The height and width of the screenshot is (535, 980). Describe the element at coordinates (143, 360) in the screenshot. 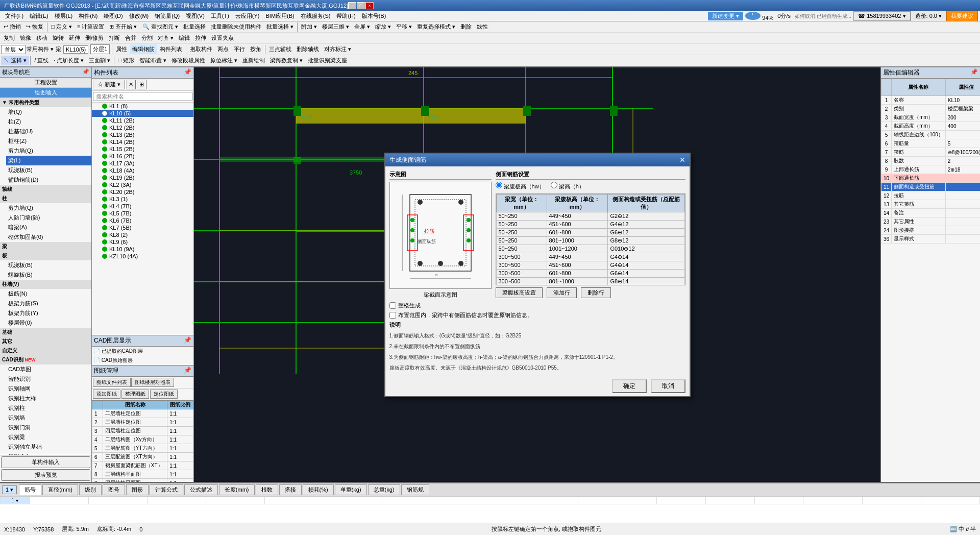

I see `nav-original-cad: 📄 CAD原始图层` at that location.